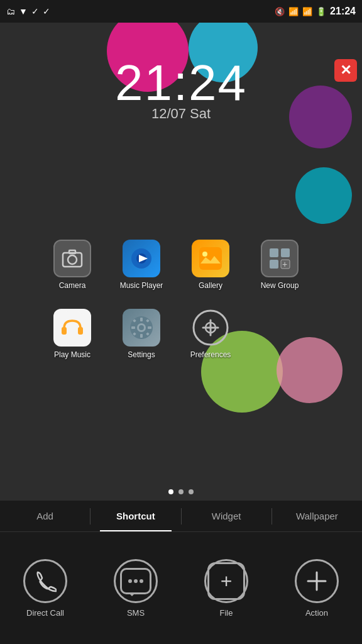 The height and width of the screenshot is (644, 362). Describe the element at coordinates (211, 258) in the screenshot. I see `gallery-icon` at that location.